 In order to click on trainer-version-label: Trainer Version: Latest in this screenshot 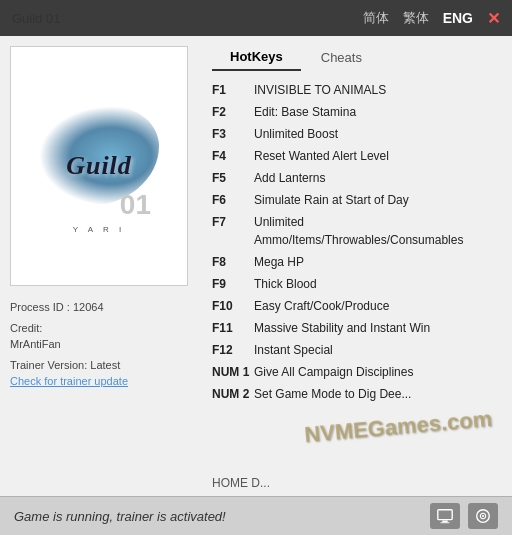, I will do `click(100, 366)`.